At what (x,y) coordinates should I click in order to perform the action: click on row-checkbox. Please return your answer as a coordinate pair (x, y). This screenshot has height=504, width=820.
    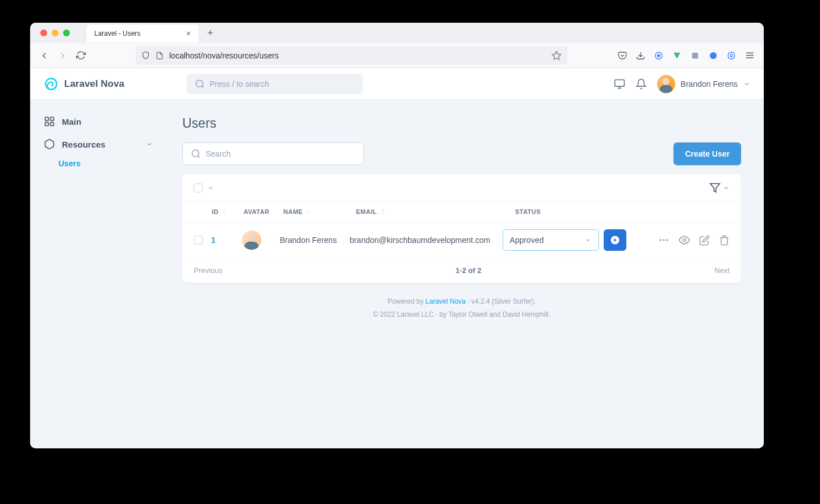
    Looking at the image, I should click on (198, 240).